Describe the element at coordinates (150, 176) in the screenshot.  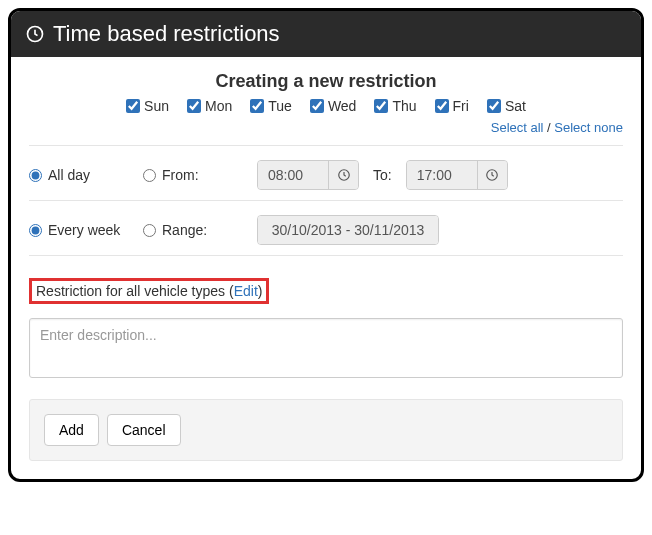
I see `from-radio` at that location.